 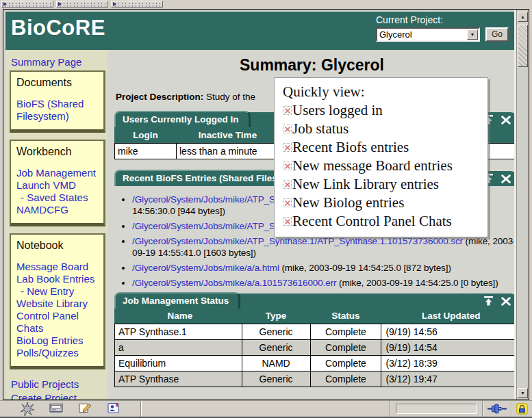 I want to click on user-inactive-cell: less than a minute, so click(x=228, y=151).